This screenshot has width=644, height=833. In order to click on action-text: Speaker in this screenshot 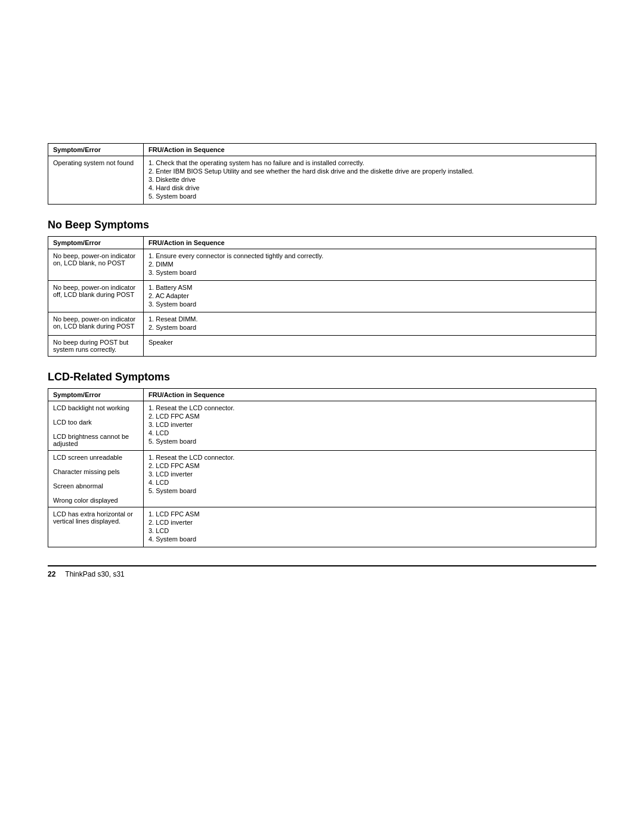, I will do `click(161, 342)`.